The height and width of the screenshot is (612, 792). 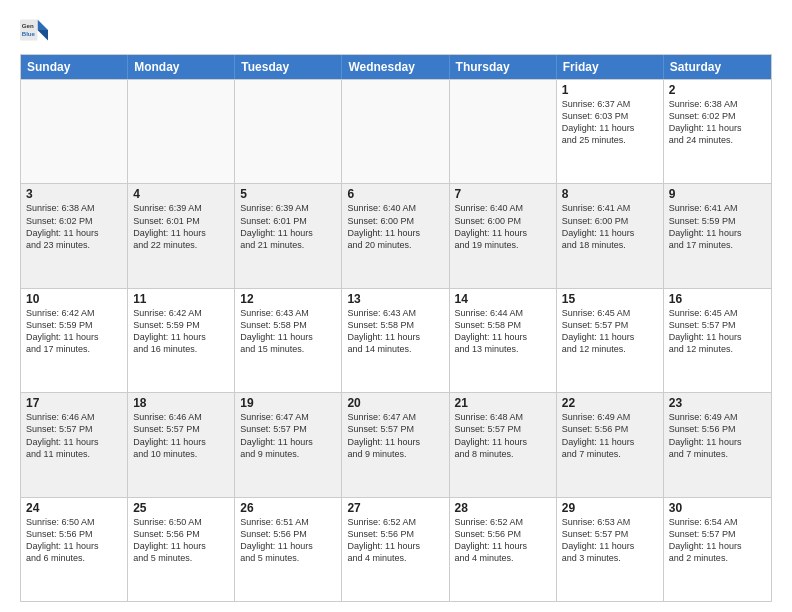 I want to click on day-number: 17, so click(x=74, y=403).